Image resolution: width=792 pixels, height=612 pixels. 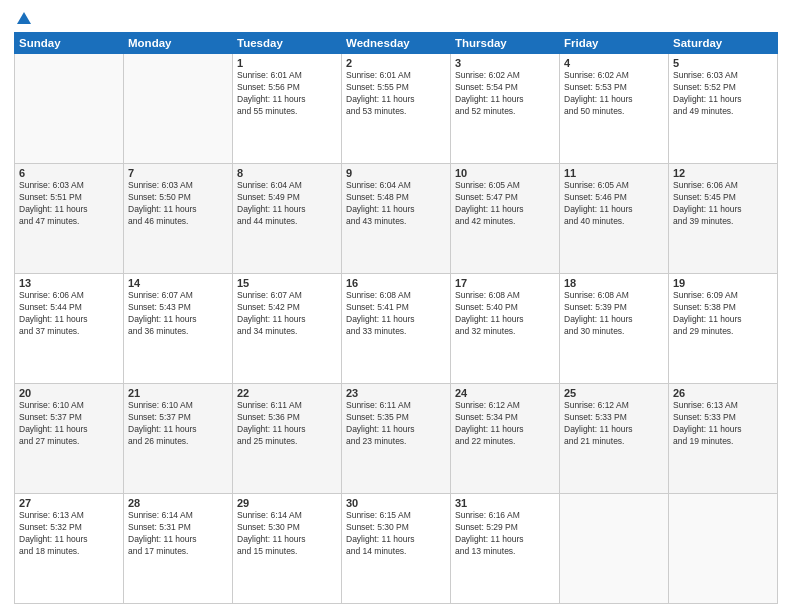 I want to click on day-info: Sunrise: 6:06 AM Sunset: 5:44 PM Dayligh…, so click(x=69, y=314).